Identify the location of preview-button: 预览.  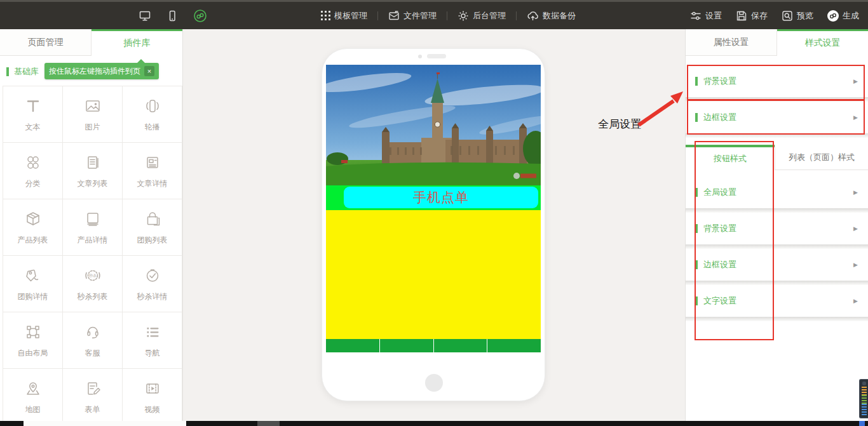
(797, 16).